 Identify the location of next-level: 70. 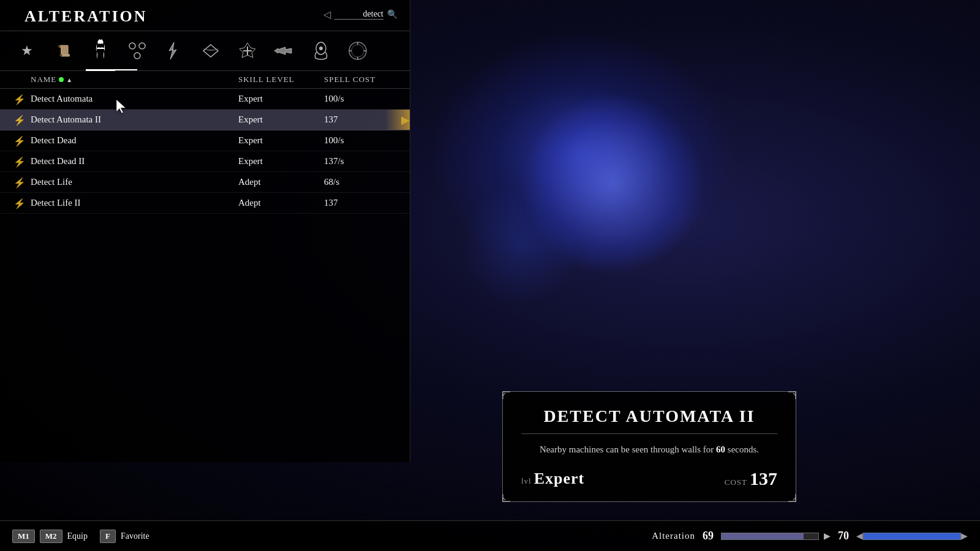
(843, 536).